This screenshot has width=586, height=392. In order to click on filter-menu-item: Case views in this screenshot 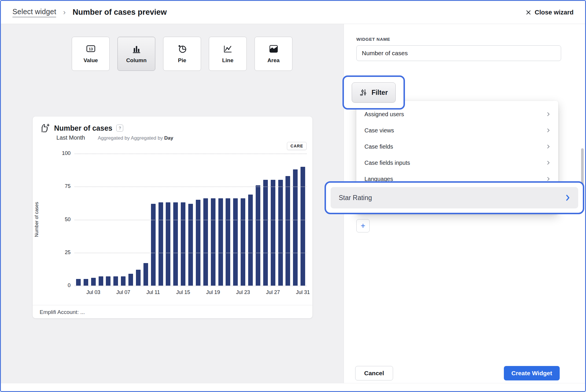, I will do `click(457, 130)`.